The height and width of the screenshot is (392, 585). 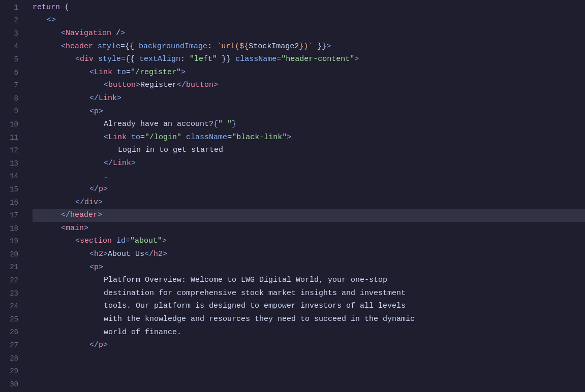 What do you see at coordinates (13, 293) in the screenshot?
I see `line-num-23: 23` at bounding box center [13, 293].